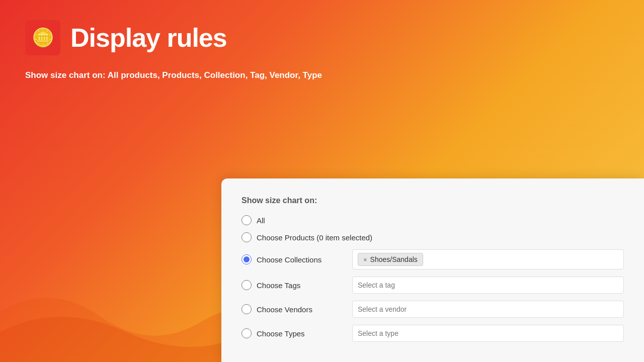  What do you see at coordinates (43, 38) in the screenshot?
I see `logo-box: 🪙` at bounding box center [43, 38].